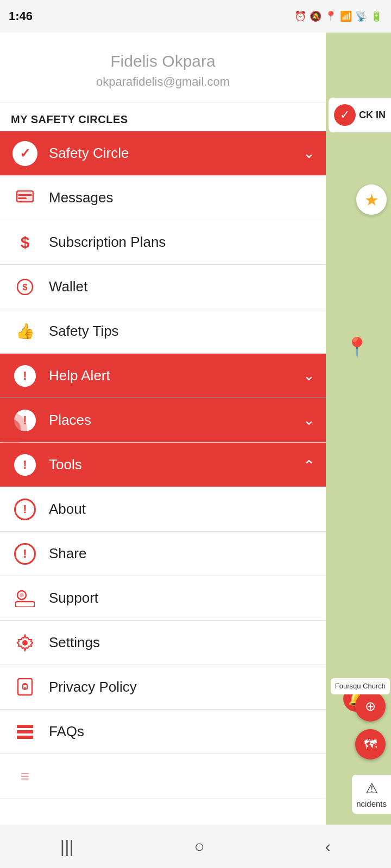  Describe the element at coordinates (25, 242) in the screenshot. I see `subscription-icon: $` at that location.